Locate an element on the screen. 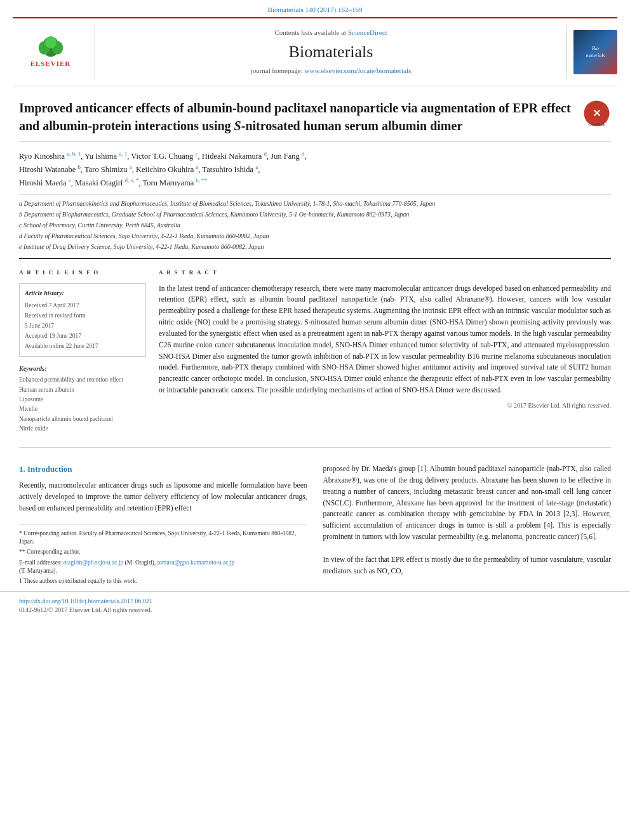  keyword-4: Micelle is located at coordinates (83, 409).